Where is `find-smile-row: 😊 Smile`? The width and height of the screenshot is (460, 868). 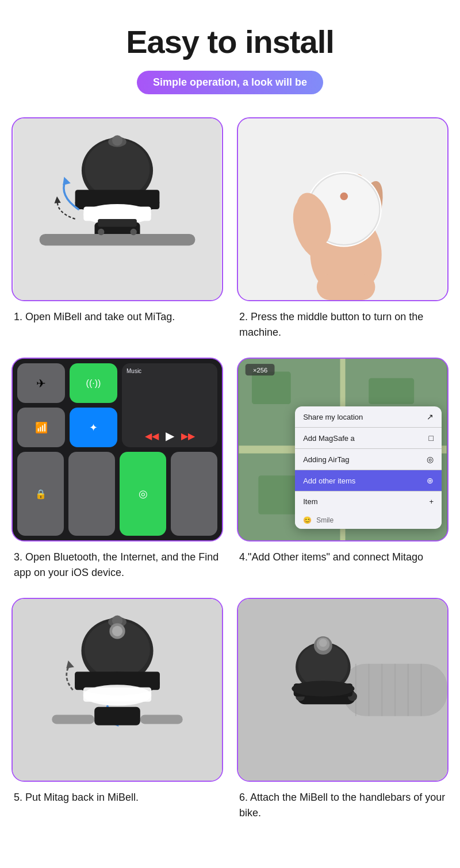 find-smile-row: 😊 Smile is located at coordinates (368, 520).